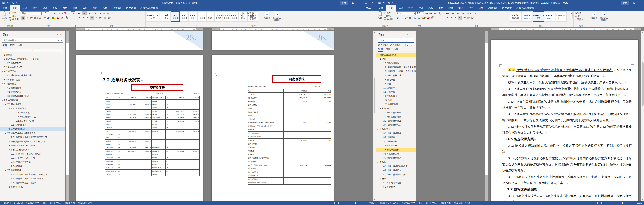 The image size is (644, 205). What do you see at coordinates (516, 17) in the screenshot?
I see `style-card: AaBbC 3级标题` at bounding box center [516, 17].